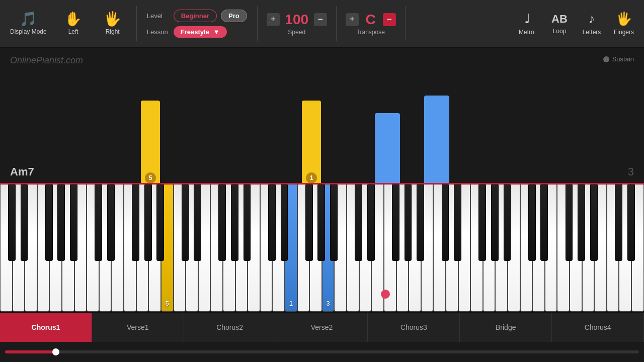 The image size is (644, 362). What do you see at coordinates (197, 32) in the screenshot?
I see `lesson-row: Lesson Freestyle ▼` at bounding box center [197, 32].